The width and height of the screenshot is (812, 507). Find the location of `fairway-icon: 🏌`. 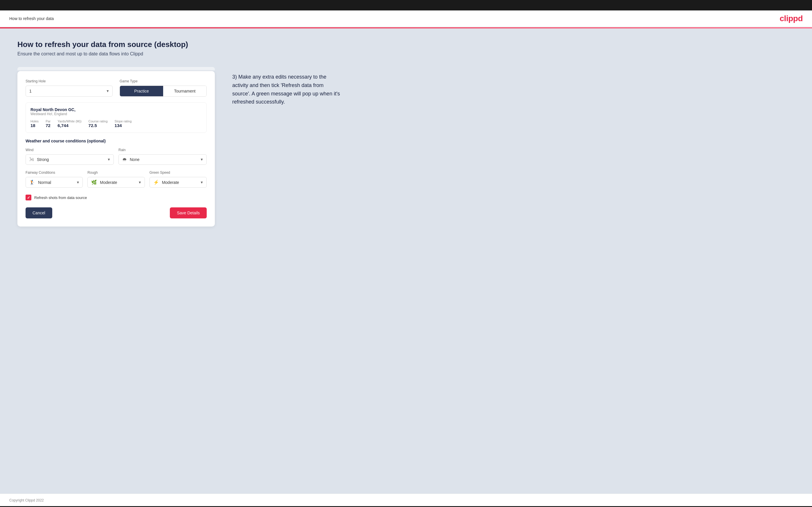

fairway-icon: 🏌 is located at coordinates (32, 182).